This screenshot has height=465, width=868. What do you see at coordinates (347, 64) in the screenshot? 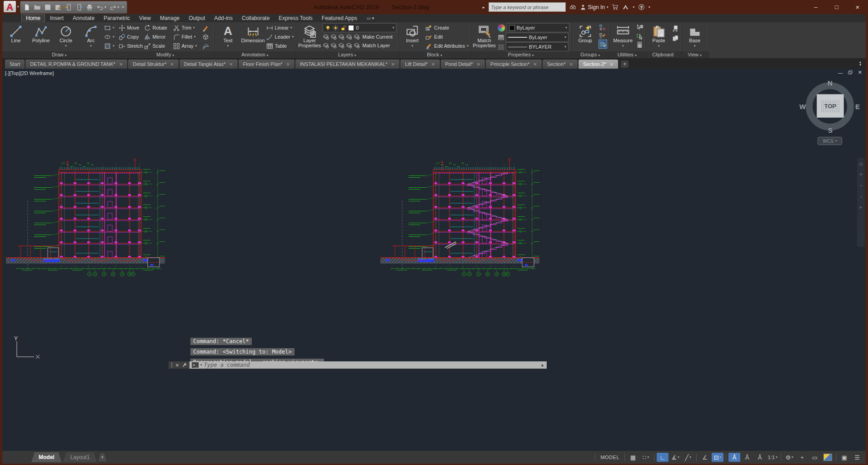
I see `file-tab-instalasi-peletakan-mekanikal: INSTALASI PELETAKAN MEKANIKAL*✕` at bounding box center [347, 64].